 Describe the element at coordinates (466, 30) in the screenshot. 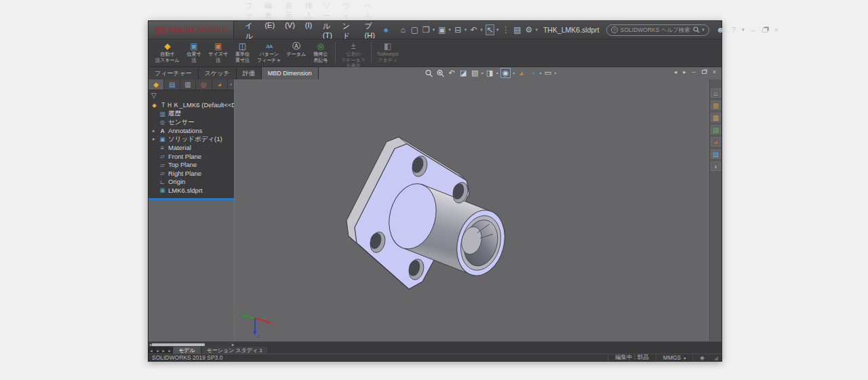

I see `print-caret-icon: ▾` at that location.